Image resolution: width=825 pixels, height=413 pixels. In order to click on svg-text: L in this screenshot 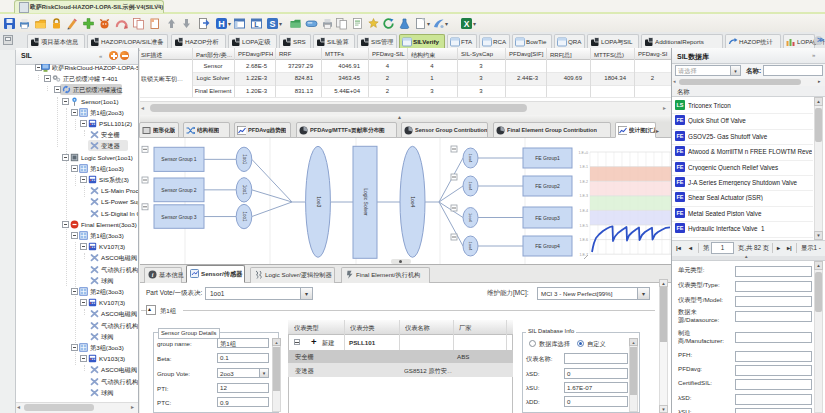, I will do `click(256, 24)`.